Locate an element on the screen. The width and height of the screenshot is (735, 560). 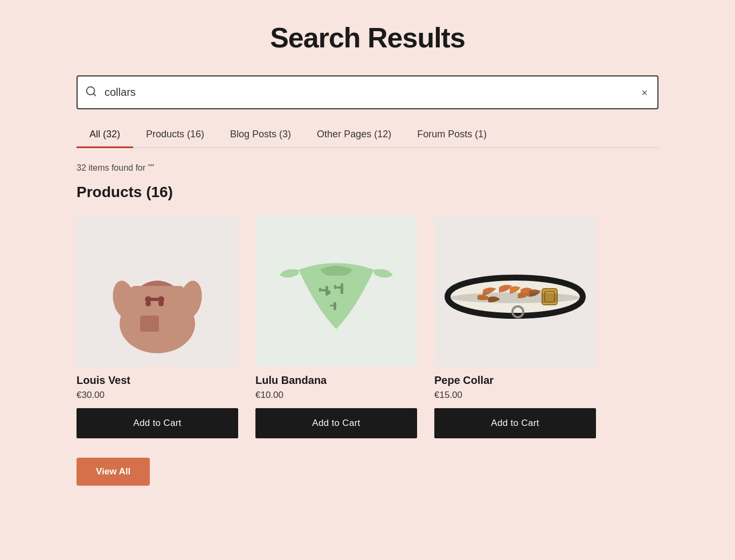
products-section-title: Products (16) is located at coordinates (368, 192).